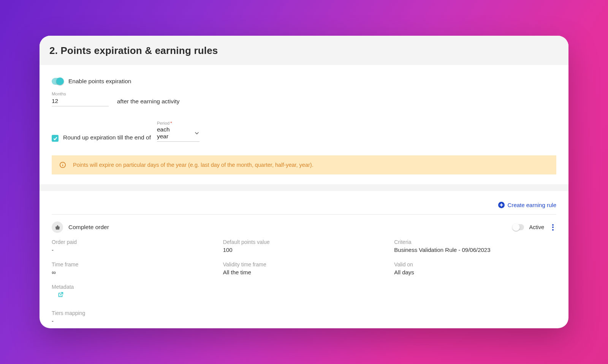 The height and width of the screenshot is (364, 608). Describe the element at coordinates (148, 102) in the screenshot. I see `after-earning-text: after the earning activity` at that location.